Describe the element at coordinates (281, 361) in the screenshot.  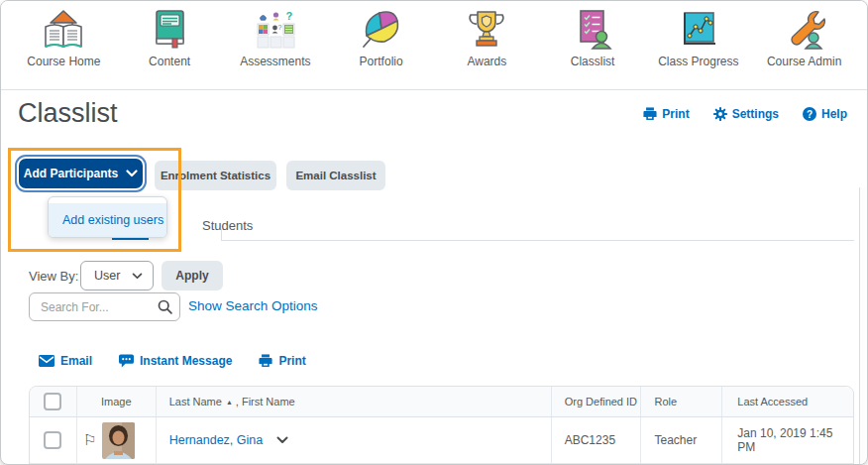
I see `print-action: Print` at that location.